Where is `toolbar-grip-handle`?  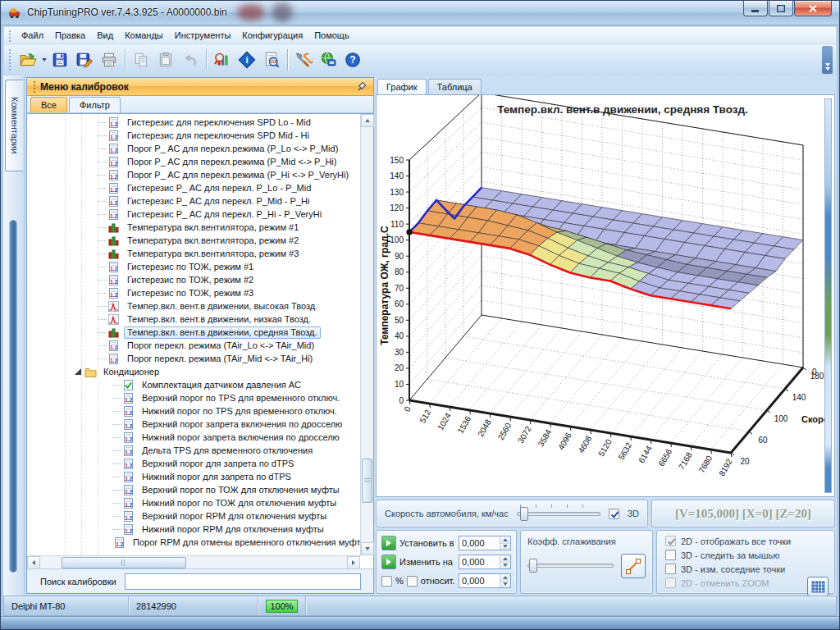
toolbar-grip-handle is located at coordinates (10, 60).